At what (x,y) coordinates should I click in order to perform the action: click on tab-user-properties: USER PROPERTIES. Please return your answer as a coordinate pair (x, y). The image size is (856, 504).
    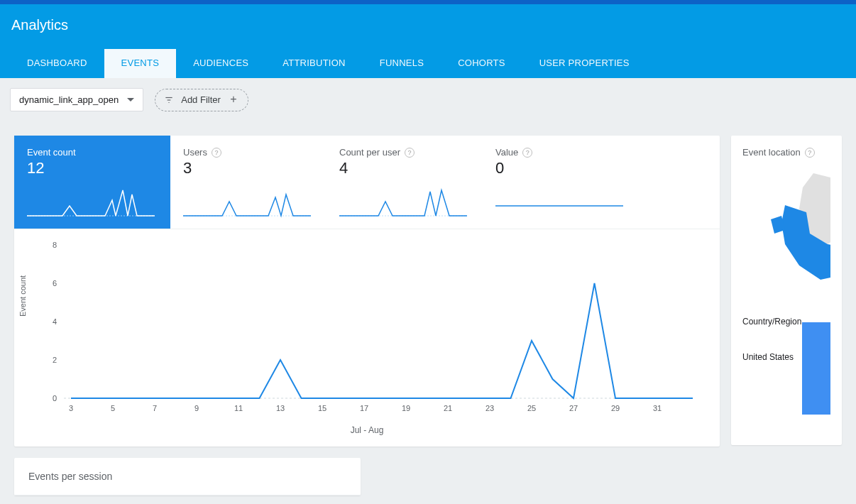
    Looking at the image, I should click on (585, 64).